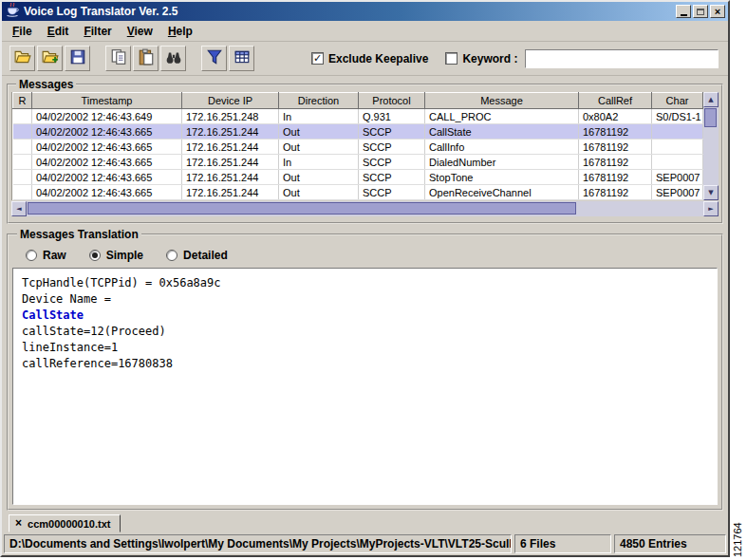 This screenshot has height=560, width=747. I want to click on vertical-scrollbar: ▲ ▼, so click(711, 146).